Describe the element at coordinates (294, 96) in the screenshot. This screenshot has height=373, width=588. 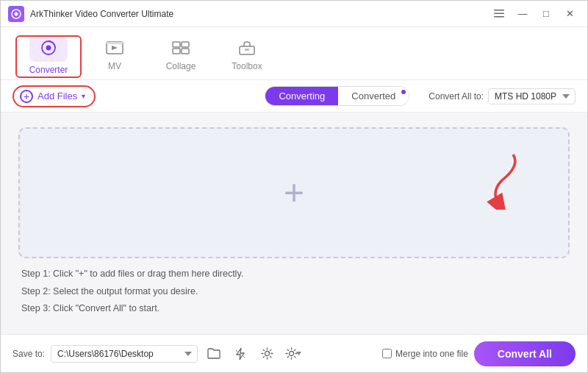
I see `toolbar: + Add Files ▾ Converting Converted Conve…` at that location.